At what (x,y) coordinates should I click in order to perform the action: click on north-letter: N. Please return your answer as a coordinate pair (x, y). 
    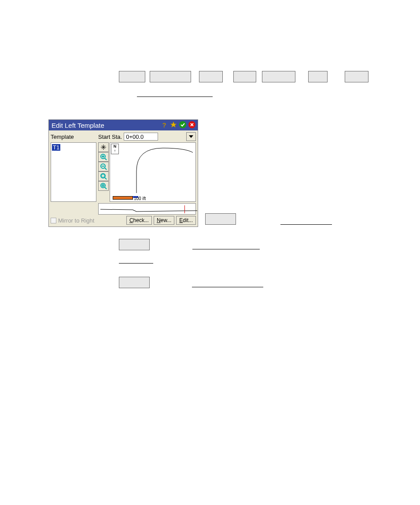
    Looking at the image, I should click on (115, 146).